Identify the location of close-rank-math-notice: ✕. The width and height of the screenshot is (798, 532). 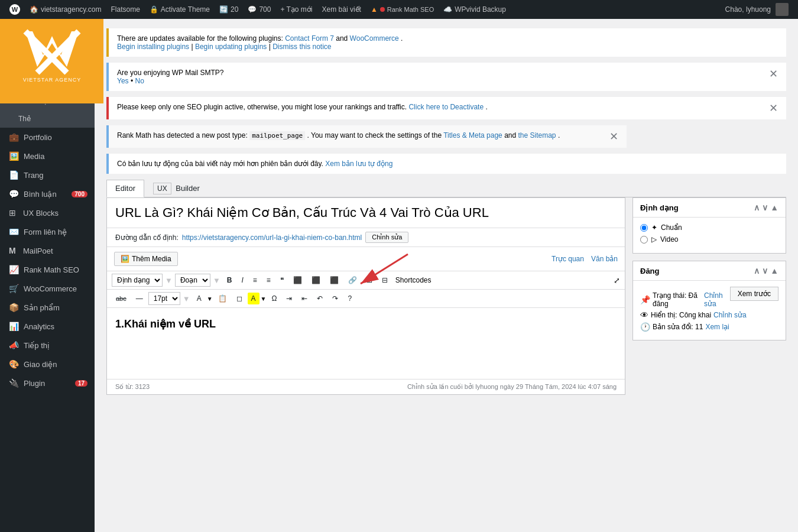
(614, 137).